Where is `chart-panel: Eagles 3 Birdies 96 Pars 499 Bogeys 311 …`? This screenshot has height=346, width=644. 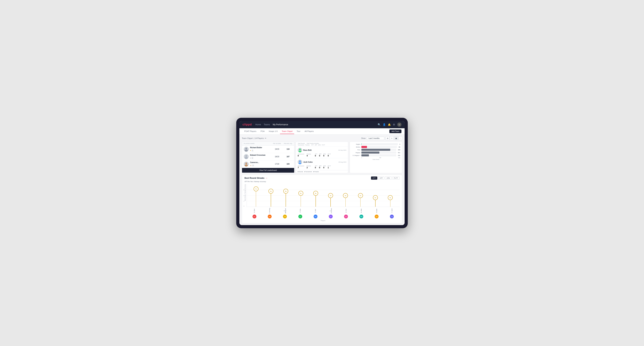 chart-panel: Eagles 3 Birdies 96 Pars 499 Bogeys 311 … is located at coordinates (376, 157).